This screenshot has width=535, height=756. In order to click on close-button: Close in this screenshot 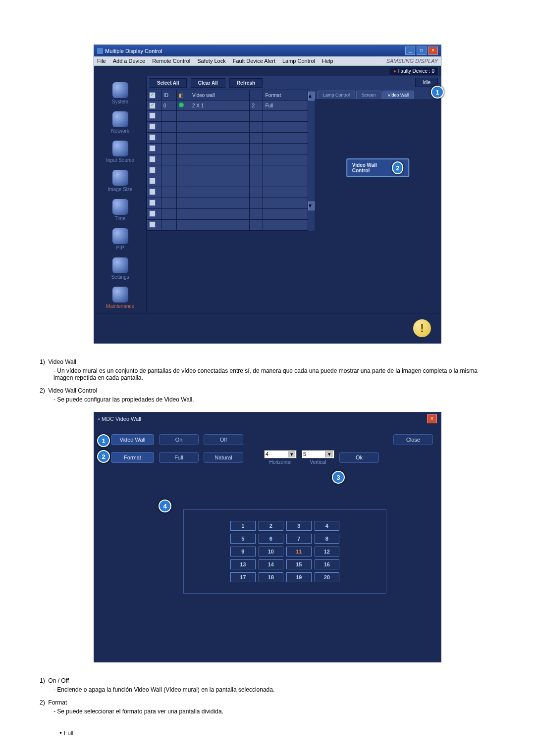, I will do `click(413, 440)`.